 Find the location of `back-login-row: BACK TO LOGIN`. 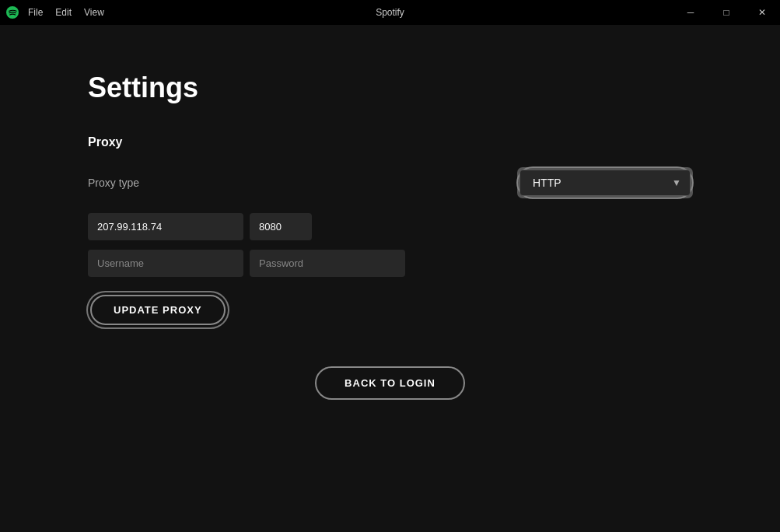

back-login-row: BACK TO LOGIN is located at coordinates (390, 383).